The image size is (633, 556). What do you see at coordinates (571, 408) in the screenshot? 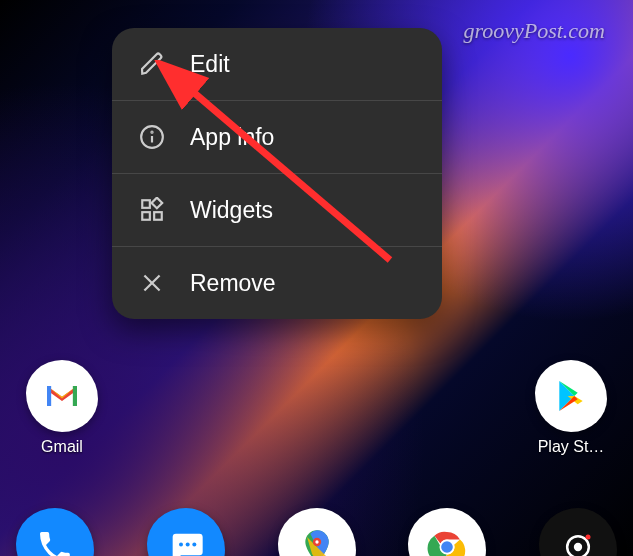
I see `app-play-store: Play St…` at bounding box center [571, 408].